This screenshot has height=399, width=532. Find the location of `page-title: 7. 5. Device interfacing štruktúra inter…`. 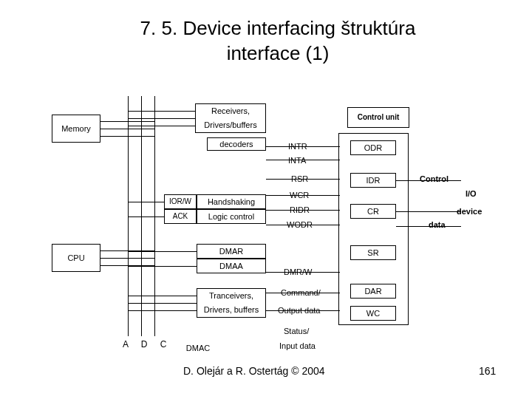

page-title: 7. 5. Device interfacing štruktúra inter… is located at coordinates (278, 41).